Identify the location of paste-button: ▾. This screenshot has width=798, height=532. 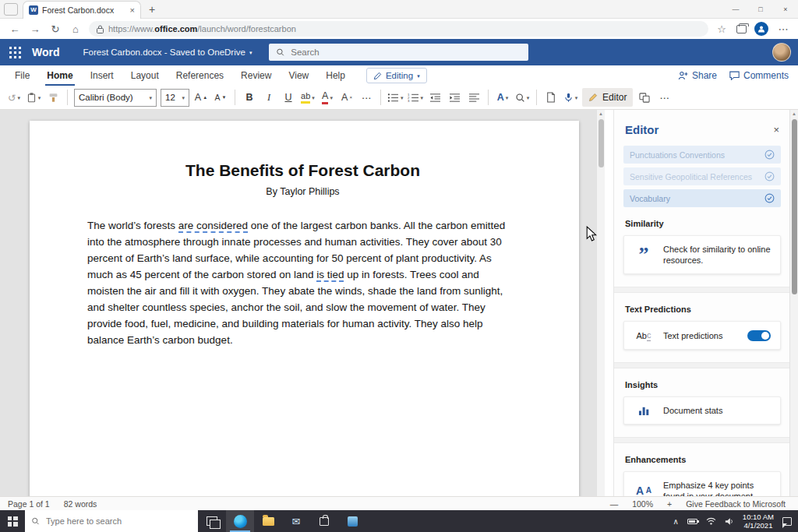
(34, 97).